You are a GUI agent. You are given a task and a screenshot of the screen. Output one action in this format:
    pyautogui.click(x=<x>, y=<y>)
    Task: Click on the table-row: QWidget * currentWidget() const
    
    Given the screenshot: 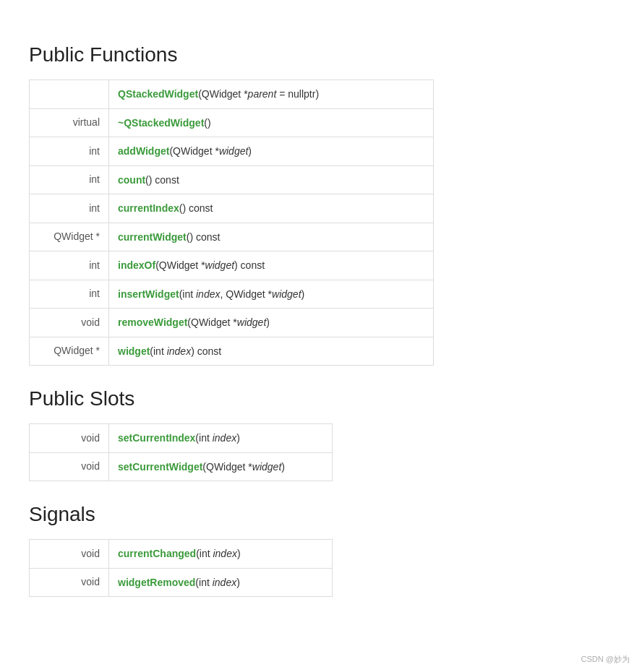 What is the action you would take?
    pyautogui.click(x=231, y=237)
    